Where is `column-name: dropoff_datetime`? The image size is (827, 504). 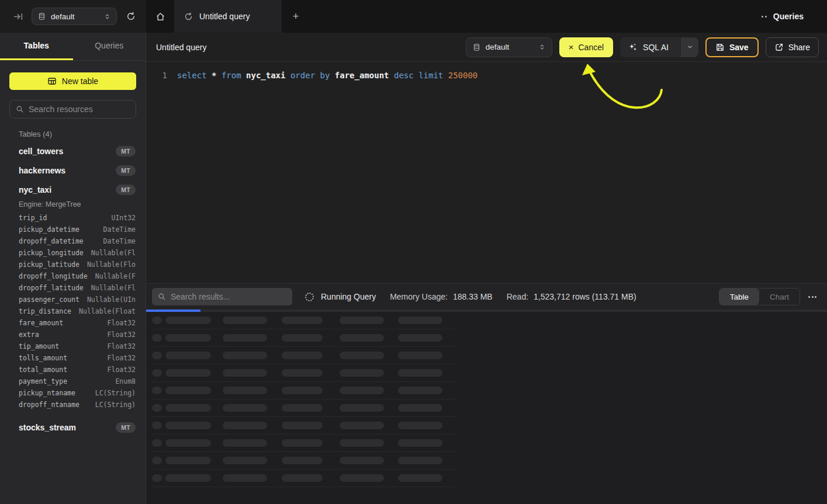 column-name: dropoff_datetime is located at coordinates (51, 241).